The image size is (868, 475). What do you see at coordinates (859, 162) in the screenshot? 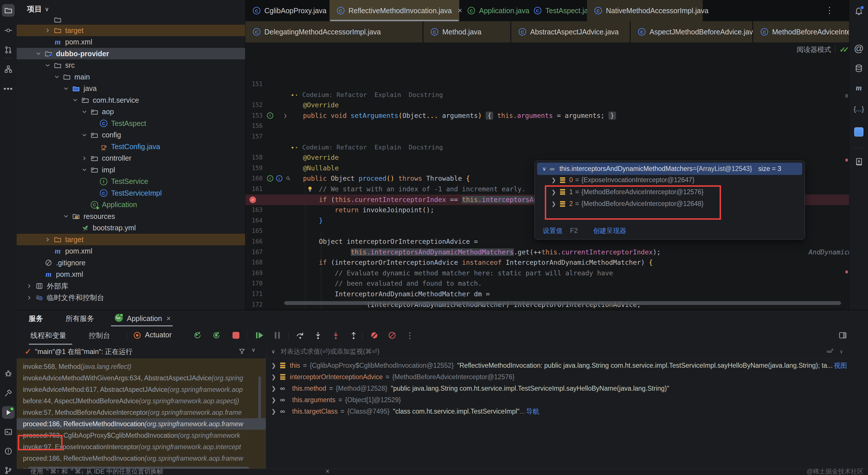
I see `documentation-book-icon` at bounding box center [859, 162].